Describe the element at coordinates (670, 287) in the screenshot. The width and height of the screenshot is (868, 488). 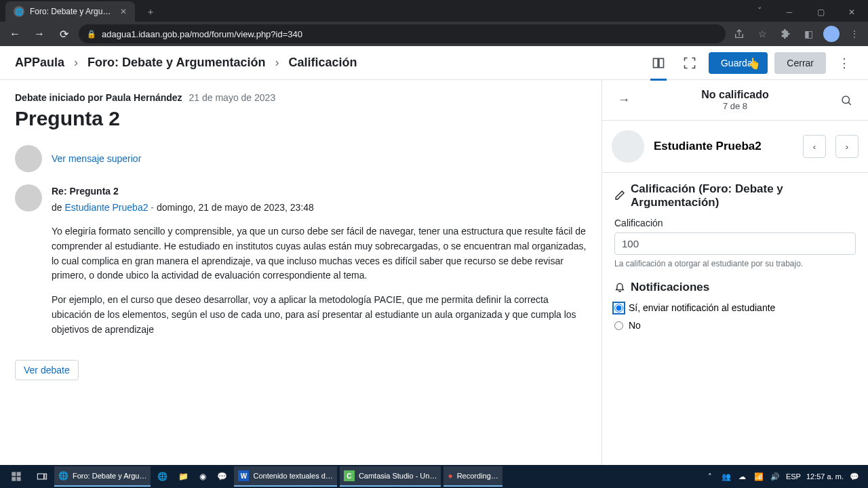
I see `notifications-title: Notificaciones` at that location.